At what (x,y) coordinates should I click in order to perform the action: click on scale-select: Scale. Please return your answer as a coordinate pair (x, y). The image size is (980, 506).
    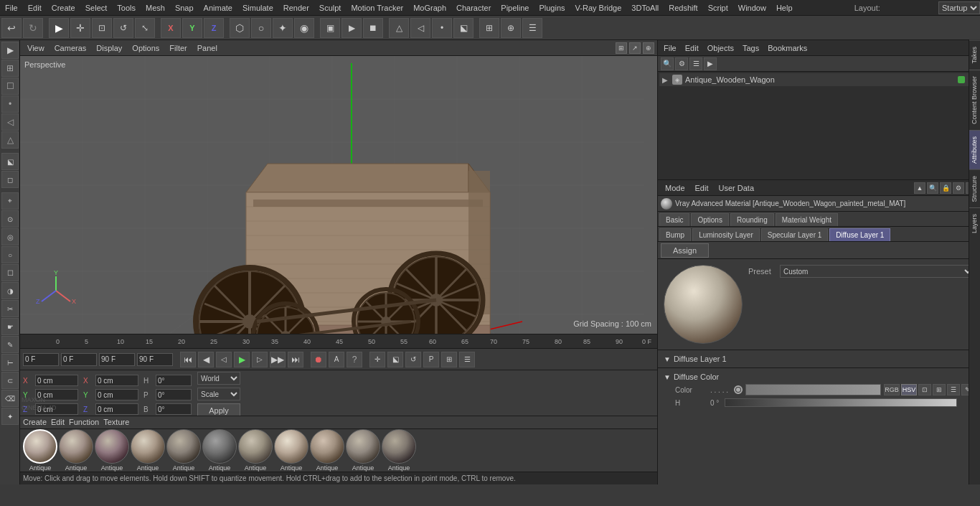
    Looking at the image, I should click on (219, 394).